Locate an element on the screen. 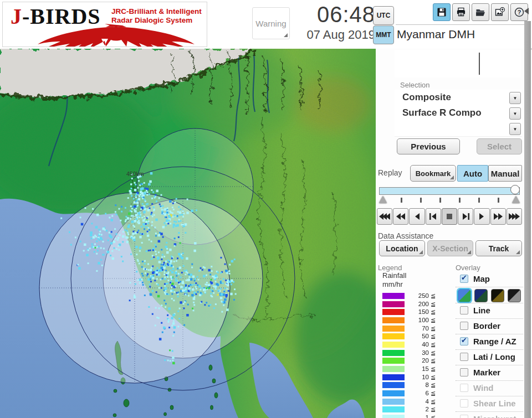  track-button: Track is located at coordinates (499, 248).